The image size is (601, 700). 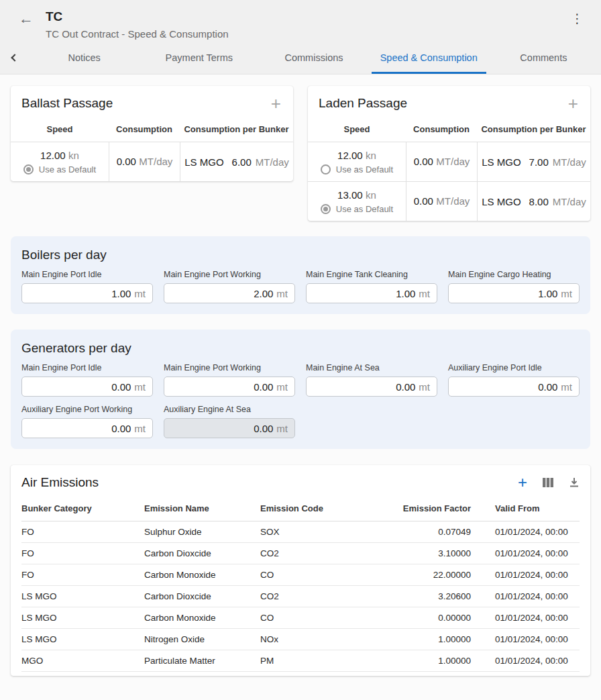 I want to click on tabs-scroll-left-button, so click(x=13, y=58).